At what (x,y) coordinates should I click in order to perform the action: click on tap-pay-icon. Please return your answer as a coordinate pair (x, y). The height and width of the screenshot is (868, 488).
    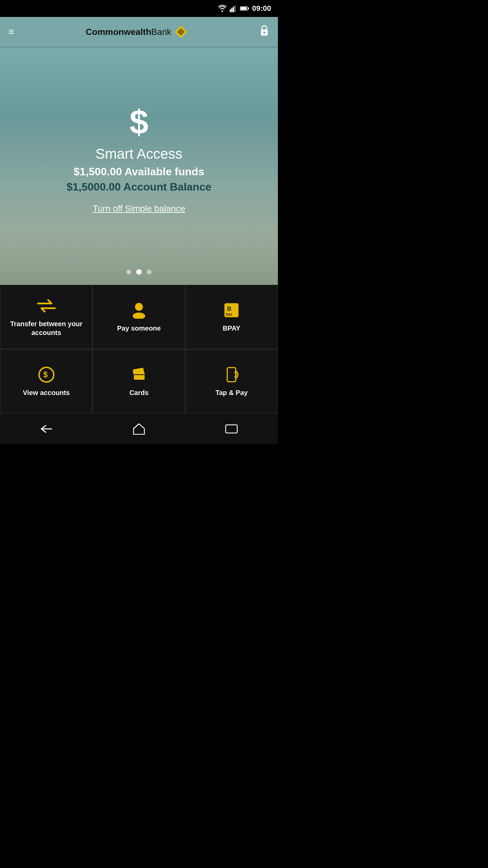
    Looking at the image, I should click on (231, 375).